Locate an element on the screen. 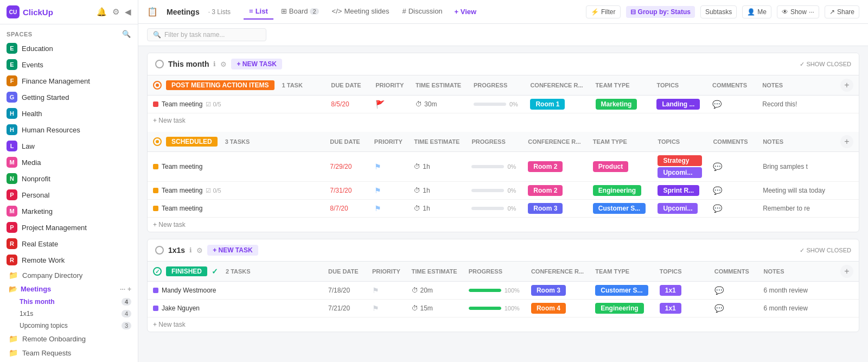  show-closed-1x1: ✓ SHOW CLOSED is located at coordinates (826, 251).